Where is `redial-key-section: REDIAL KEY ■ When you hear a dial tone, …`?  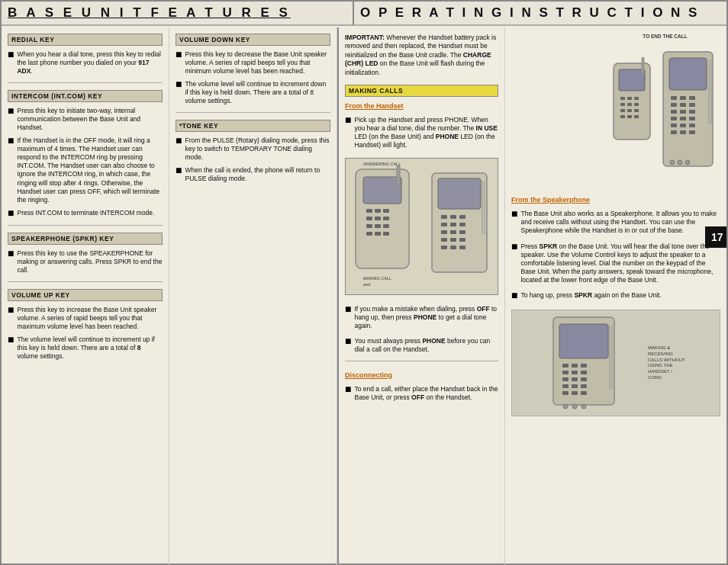
redial-key-section: REDIAL KEY ■ When you hear a dial tone, … is located at coordinates (85, 55).